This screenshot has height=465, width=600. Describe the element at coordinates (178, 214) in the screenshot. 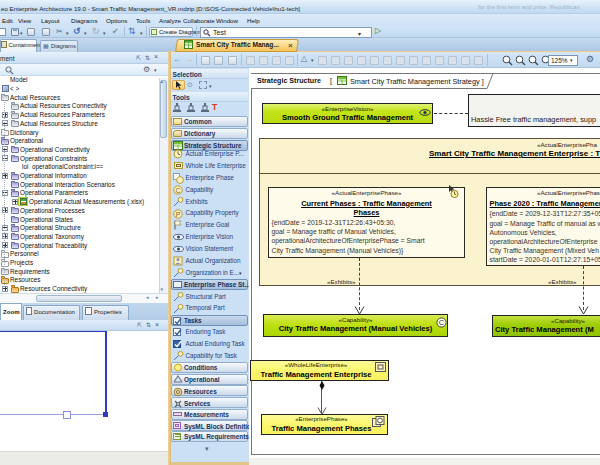

I see `svg-text: P` at that location.